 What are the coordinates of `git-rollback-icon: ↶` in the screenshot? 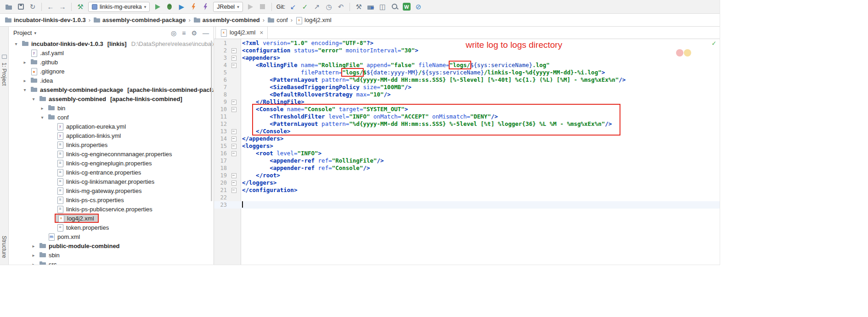 It's located at (341, 7).